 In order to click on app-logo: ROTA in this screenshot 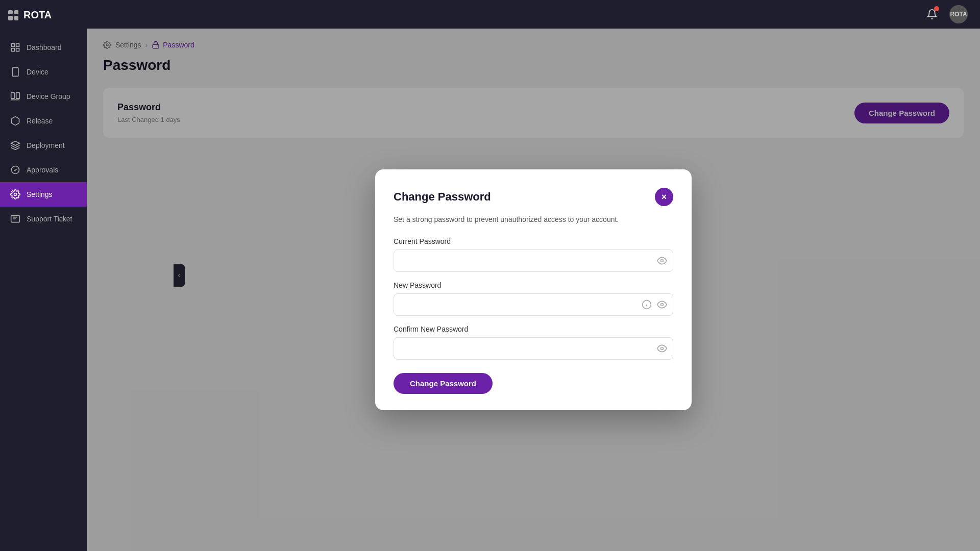, I will do `click(43, 15)`.